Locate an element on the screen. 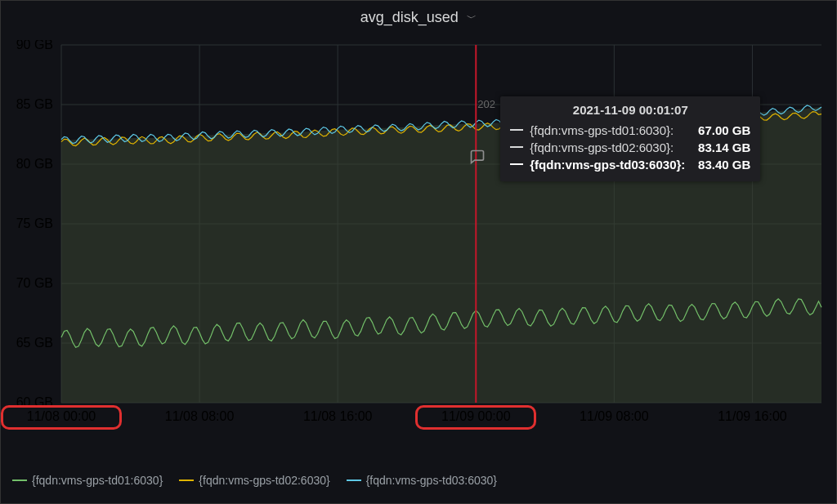  tooltip-series-value: 83.40 GB is located at coordinates (721, 165).